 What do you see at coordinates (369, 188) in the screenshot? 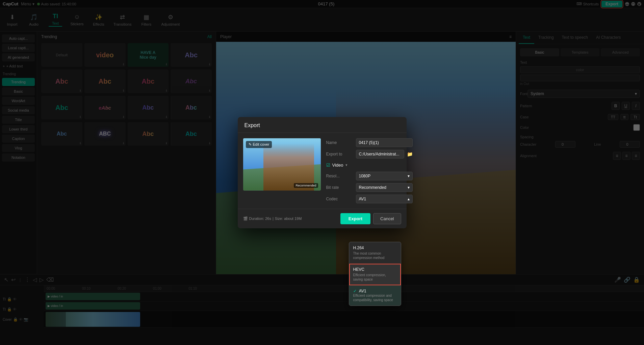
I see `bitrate-row: Bit rate Recommended ▾` at bounding box center [369, 188].